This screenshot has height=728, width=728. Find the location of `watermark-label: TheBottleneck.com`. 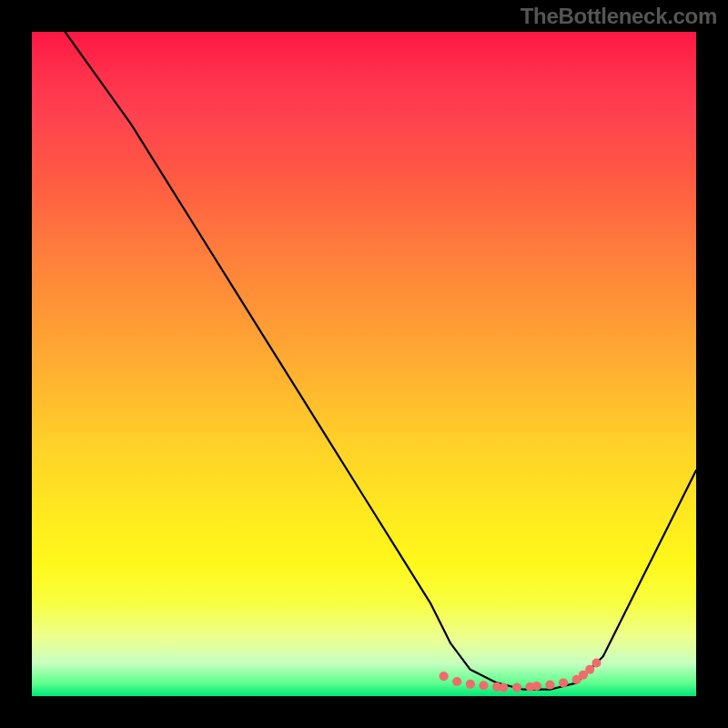

watermark-label: TheBottleneck.com is located at coordinates (619, 16).